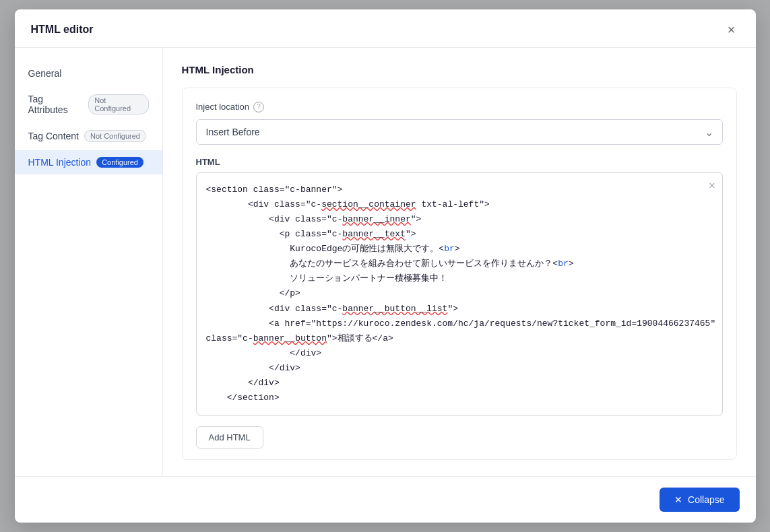 The width and height of the screenshot is (770, 532). I want to click on add-html-button: Add HTML, so click(230, 438).